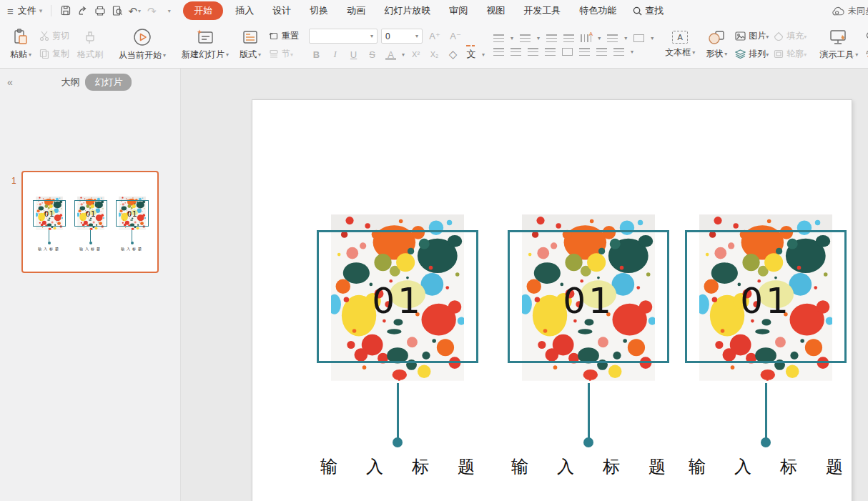 This screenshot has height=501, width=868. What do you see at coordinates (542, 11) in the screenshot?
I see `tab-developer: 开发工具` at bounding box center [542, 11].